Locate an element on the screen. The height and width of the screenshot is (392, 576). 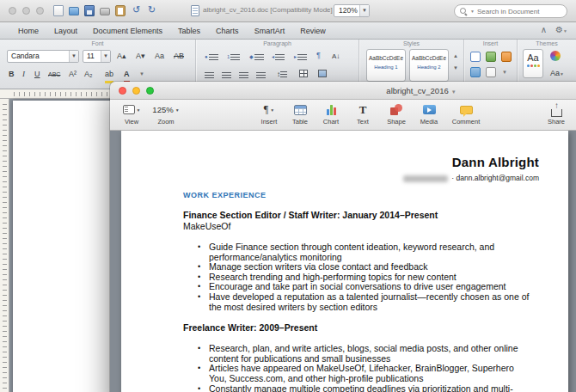
job1-organization: MakeUseOf is located at coordinates (361, 226).